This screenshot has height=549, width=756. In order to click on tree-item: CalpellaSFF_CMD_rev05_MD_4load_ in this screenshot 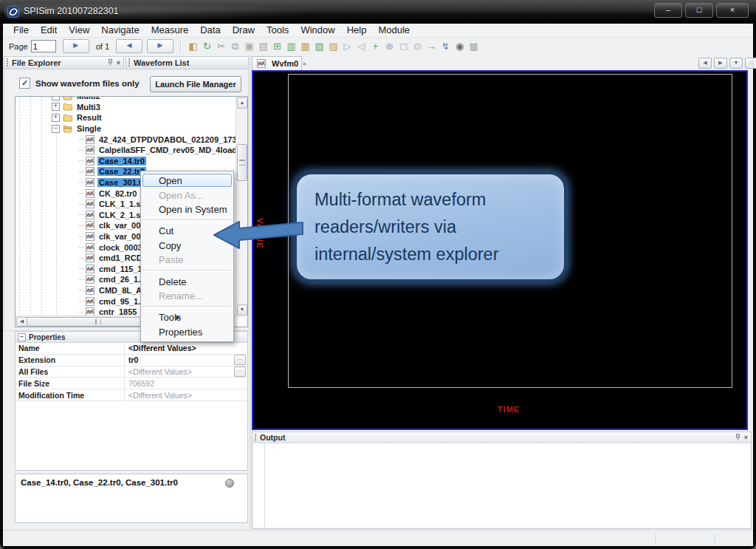, I will do `click(126, 151)`.